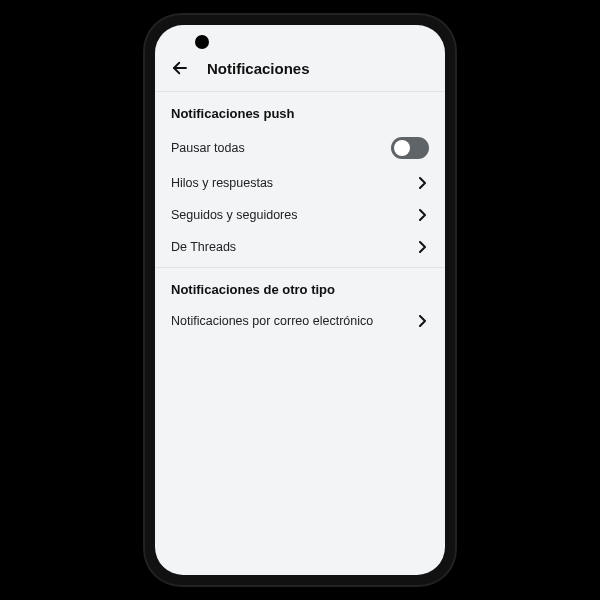 The height and width of the screenshot is (600, 600). Describe the element at coordinates (204, 247) in the screenshot. I see `row-label: De Threads` at that location.